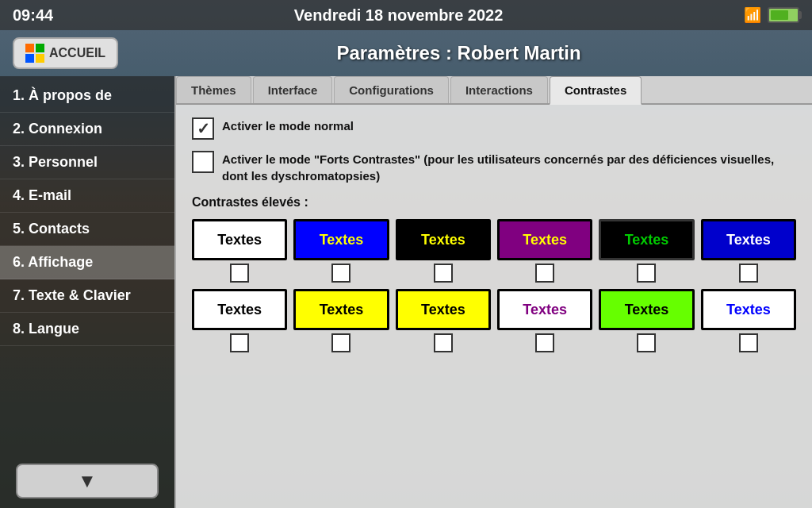  What do you see at coordinates (494, 251) in the screenshot?
I see `contrast-grid-row1: Textes Textes Textes` at bounding box center [494, 251].